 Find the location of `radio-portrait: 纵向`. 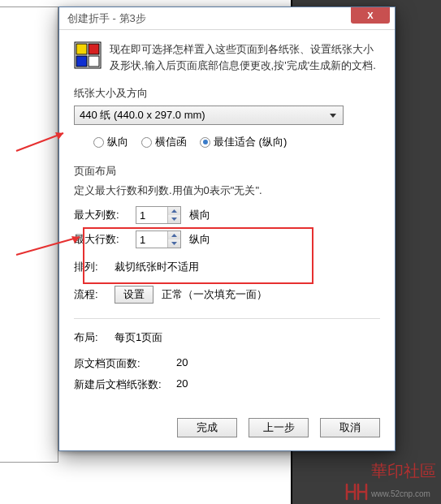

radio-portrait: 纵向 is located at coordinates (110, 142).